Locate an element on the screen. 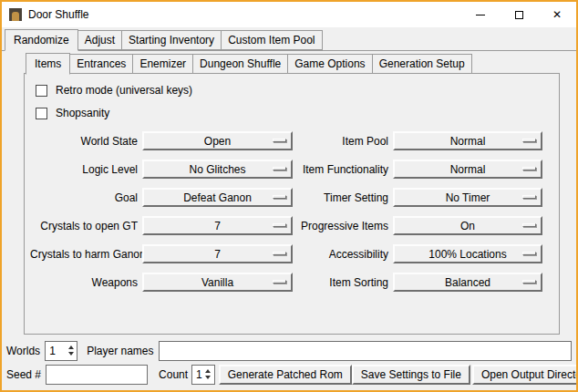 Image resolution: width=578 pixels, height=392 pixels. inner-tab-bar: Items Entrances Enemizer Dungeon Shuffle… is located at coordinates (292, 64).